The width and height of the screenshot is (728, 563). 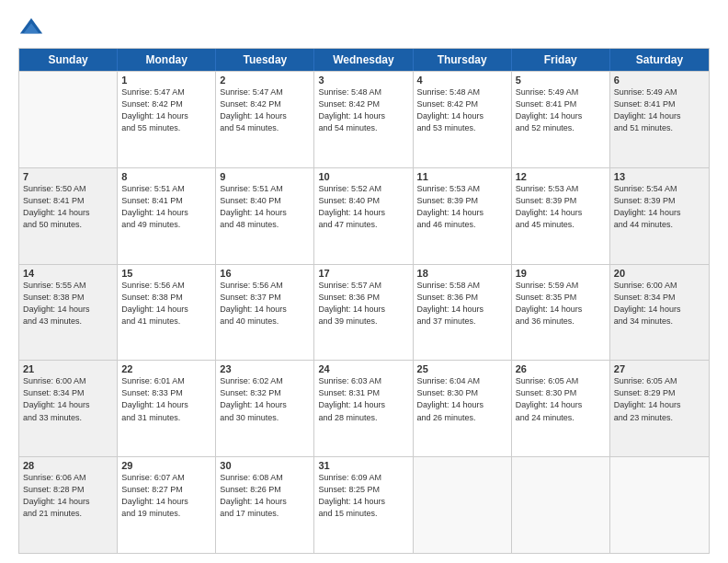 I want to click on calendar-cell: 25Sunrise: 6:04 AM Sunset: 8:30 PM Dayli…, so click(x=463, y=408).